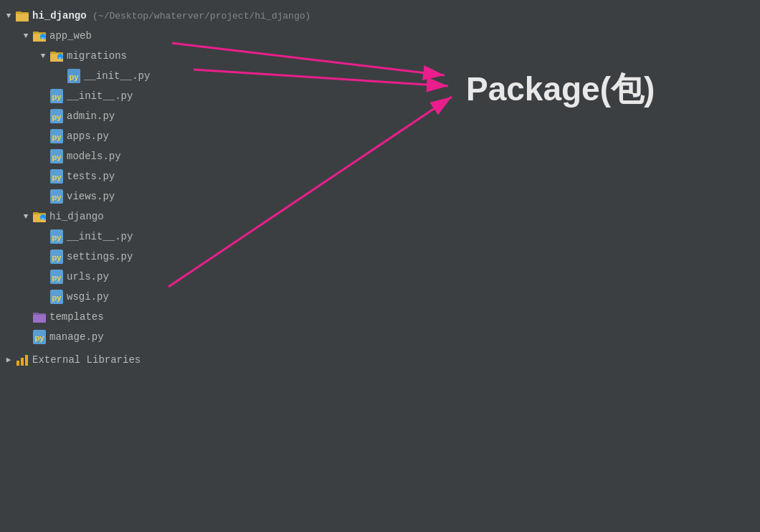 The width and height of the screenshot is (760, 532). Describe the element at coordinates (77, 217) in the screenshot. I see `hi-django-label: hi_django` at that location.